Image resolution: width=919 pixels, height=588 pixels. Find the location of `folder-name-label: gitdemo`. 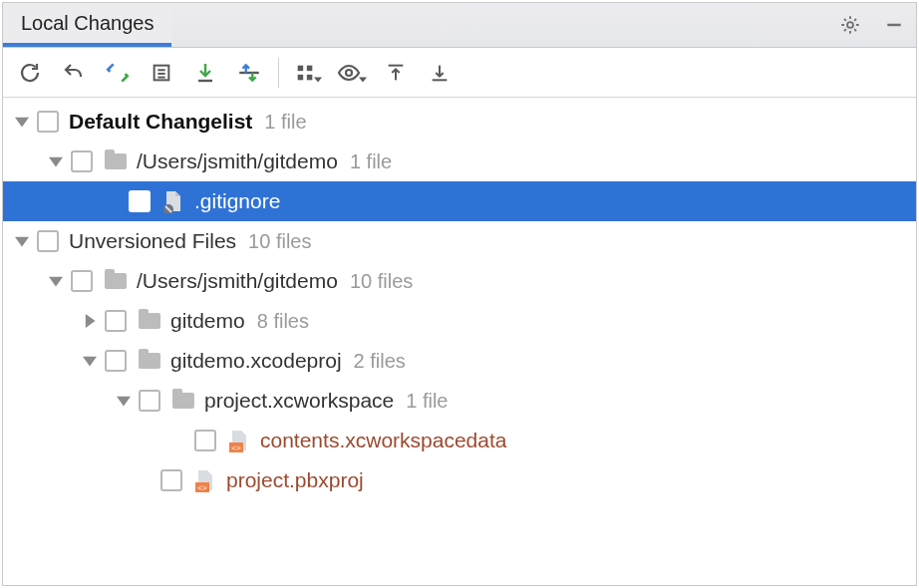

folder-name-label: gitdemo is located at coordinates (207, 321).